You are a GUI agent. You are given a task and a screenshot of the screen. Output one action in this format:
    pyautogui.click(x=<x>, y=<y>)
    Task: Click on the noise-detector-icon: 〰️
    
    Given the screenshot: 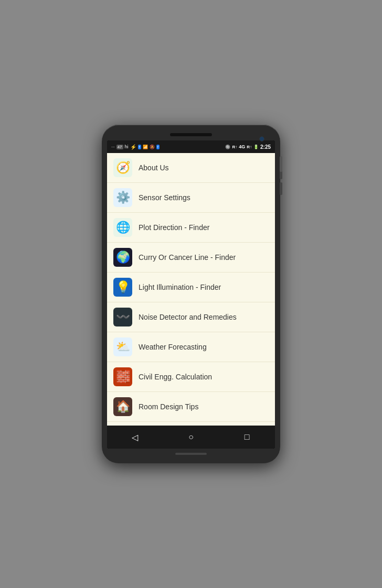 What is the action you would take?
    pyautogui.click(x=123, y=317)
    